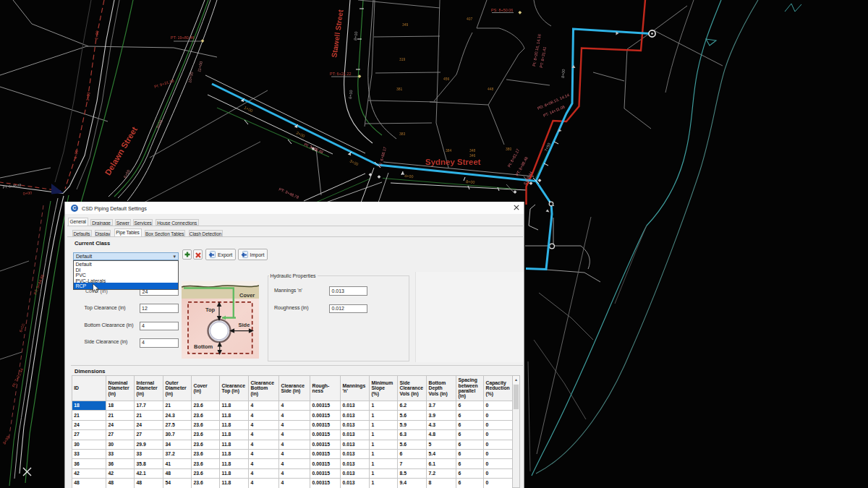 This screenshot has height=488, width=868. Describe the element at coordinates (182, 38) in the screenshot. I see `svg-text: PT: 19+80.46` at that location.